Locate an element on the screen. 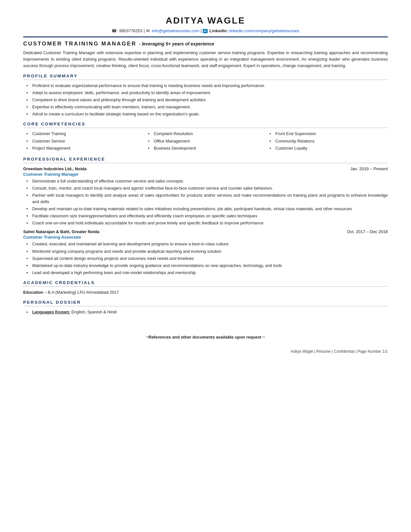 This screenshot has width=411, height=532. academic-credentials-section: ACADEMIC CREDENTIALS Education – B.A (Ma… is located at coordinates (206, 288).